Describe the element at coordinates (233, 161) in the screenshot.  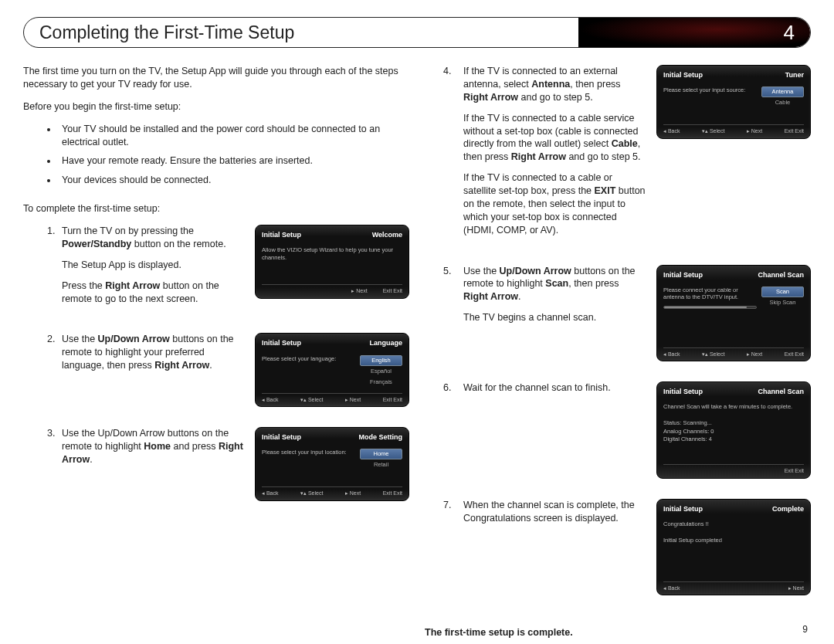
I see `before-item: Have your remote ready. Ensure the batte…` at that location.